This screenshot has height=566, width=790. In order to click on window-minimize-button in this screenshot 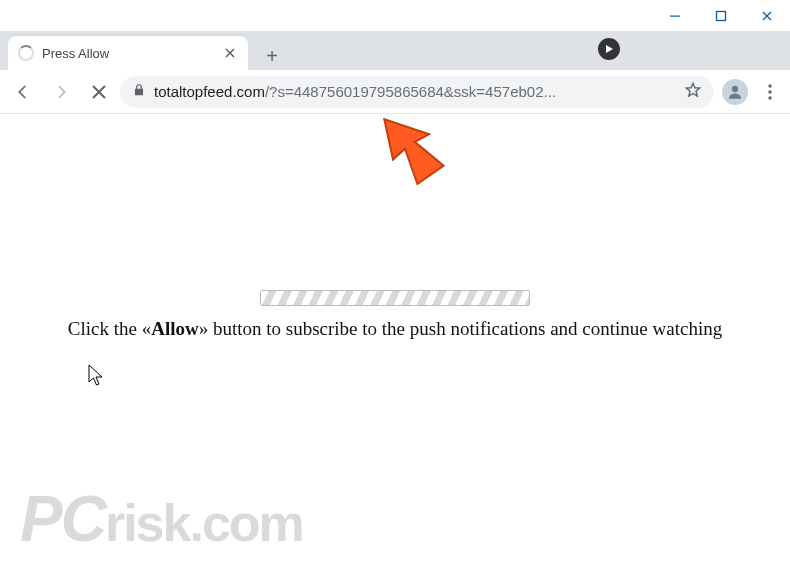, I will do `click(675, 16)`.